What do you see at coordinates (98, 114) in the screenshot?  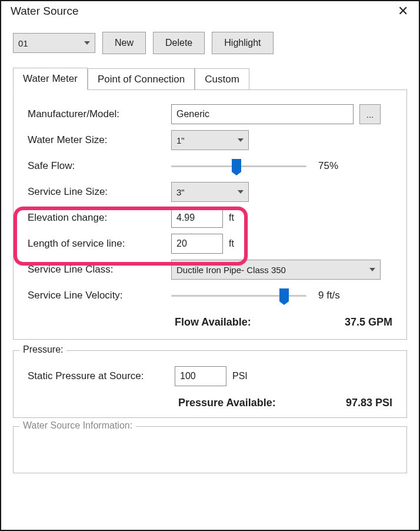 I see `manufacturer-label: Manufacturer/Model:` at bounding box center [98, 114].